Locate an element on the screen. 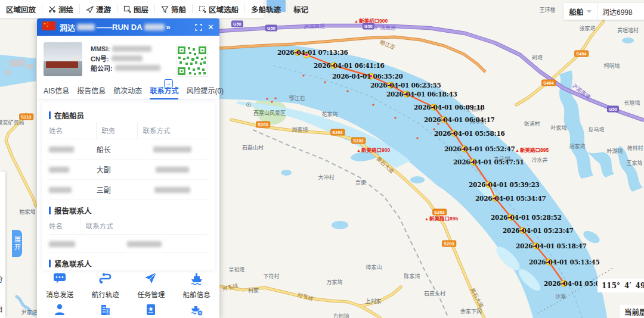 Image resolution: width=644 pixels, height=318 pixels. collapsed-left-panel: 船 船 分 自 is located at coordinates (2, 245).